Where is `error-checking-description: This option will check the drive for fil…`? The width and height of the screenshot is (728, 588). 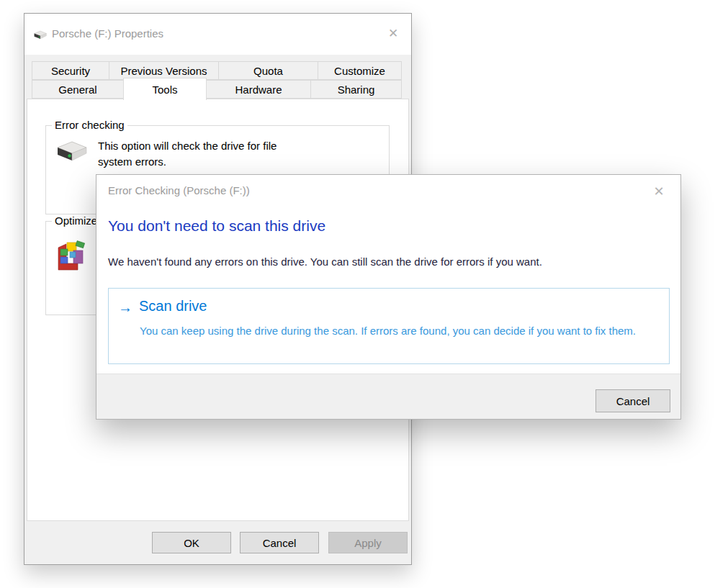 error-checking-description: This option will check the drive for fil… is located at coordinates (206, 154).